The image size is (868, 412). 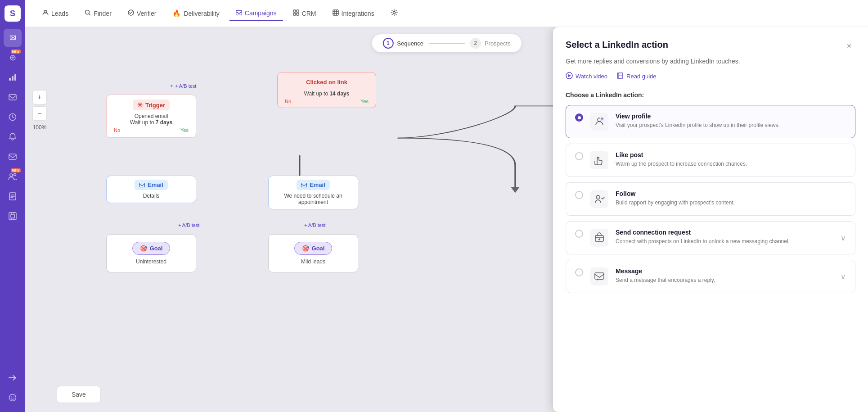 I want to click on sidebar-item-notes, so click(x=13, y=196).